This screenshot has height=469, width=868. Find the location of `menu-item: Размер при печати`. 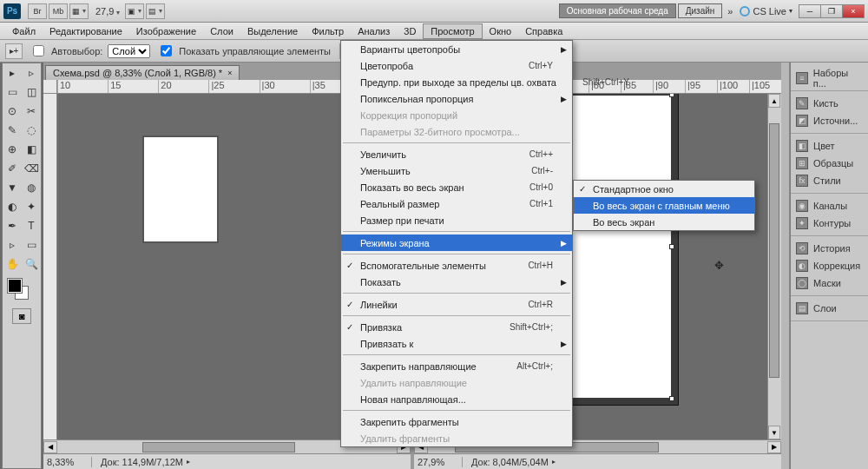

menu-item: Размер при печати is located at coordinates (457, 221).